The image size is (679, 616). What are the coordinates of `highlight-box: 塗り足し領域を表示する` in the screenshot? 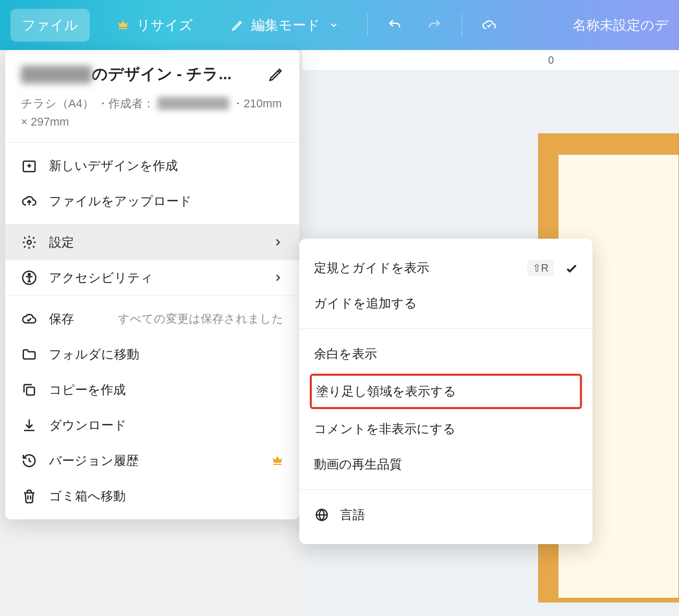 It's located at (446, 391).